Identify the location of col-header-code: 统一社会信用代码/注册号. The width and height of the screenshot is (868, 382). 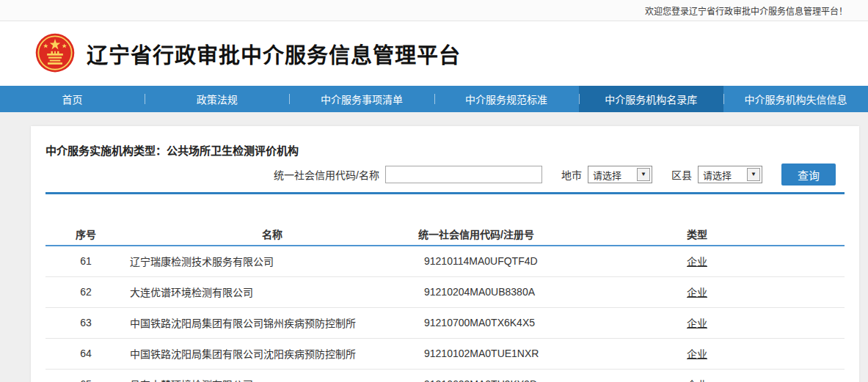
(532, 234).